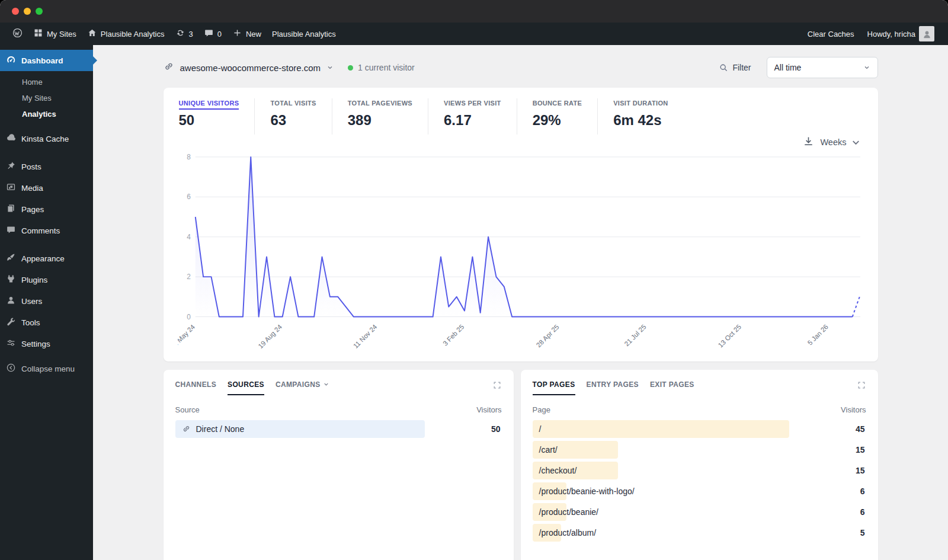 The width and height of the screenshot is (948, 560). I want to click on user-avatar, so click(927, 34).